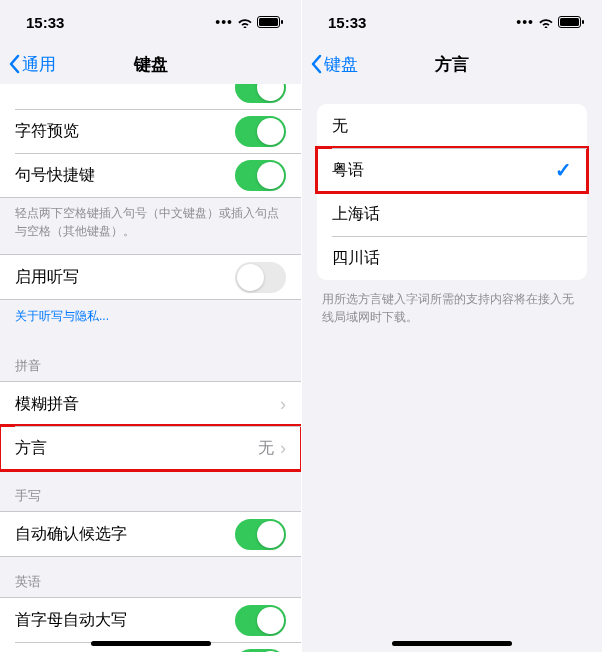 Image resolution: width=603 pixels, height=652 pixels. I want to click on row-char-preview: 字符预览, so click(150, 131).